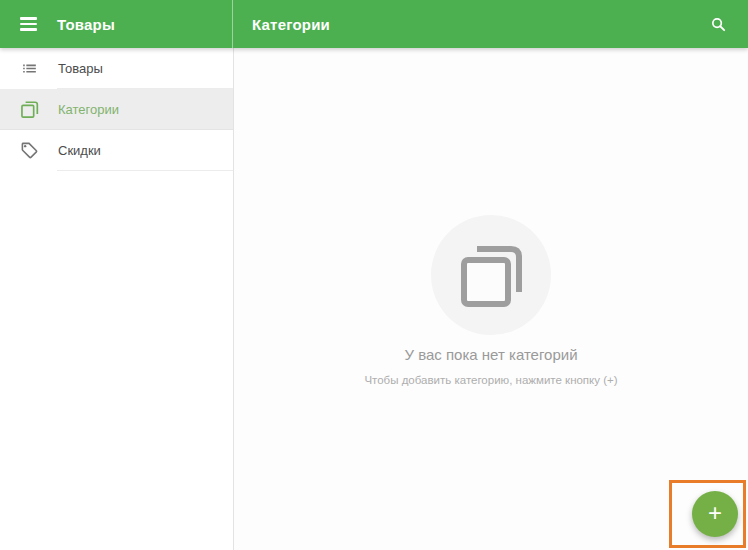  Describe the element at coordinates (116, 68) in the screenshot. I see `sidebar-item-products: Товары` at that location.